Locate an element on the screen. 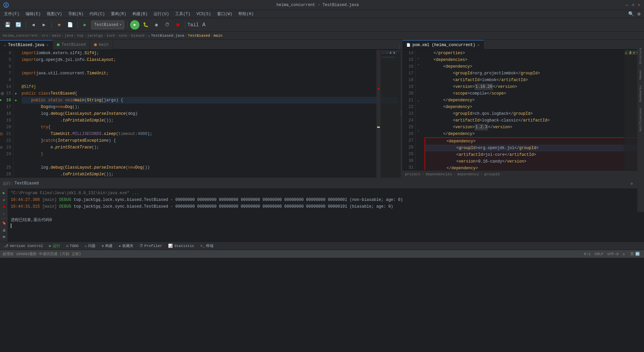 This screenshot has height=352, width=644. eye-icon: 👁 is located at coordinates (4, 237).